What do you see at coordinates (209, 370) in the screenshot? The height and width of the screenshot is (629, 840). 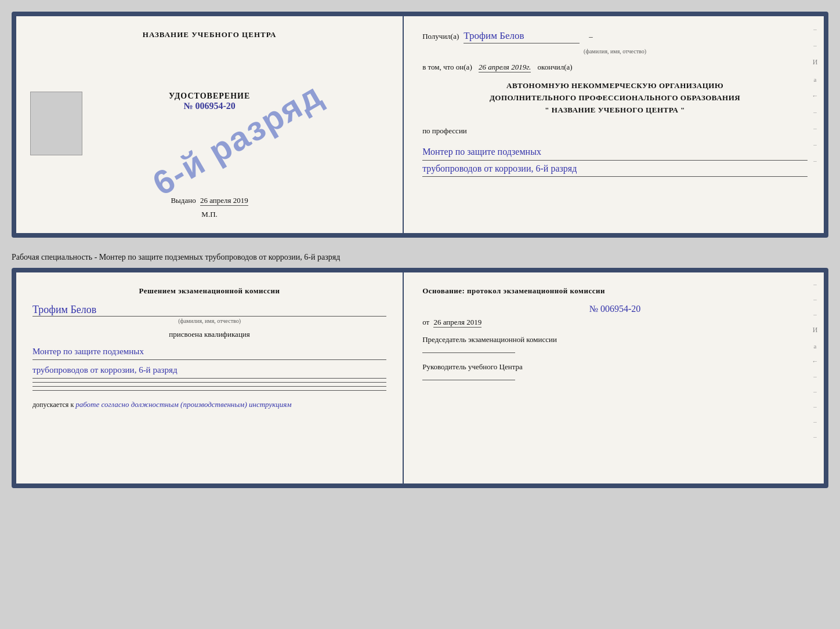 I see `qualification-line2: трубопроводов от коррозии, 6-й разряд` at bounding box center [209, 370].